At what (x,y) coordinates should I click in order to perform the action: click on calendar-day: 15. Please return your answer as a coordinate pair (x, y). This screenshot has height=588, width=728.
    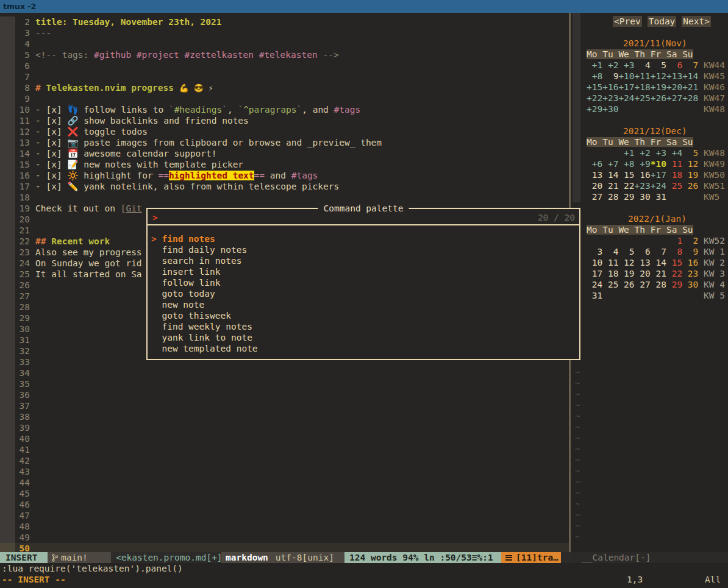
    Looking at the image, I should click on (626, 175).